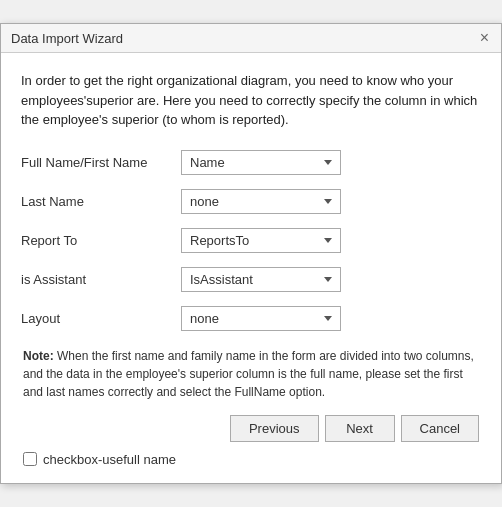 This screenshot has height=507, width=502. Describe the element at coordinates (251, 460) in the screenshot. I see `checkbox-row: checkbox-usefull name` at that location.